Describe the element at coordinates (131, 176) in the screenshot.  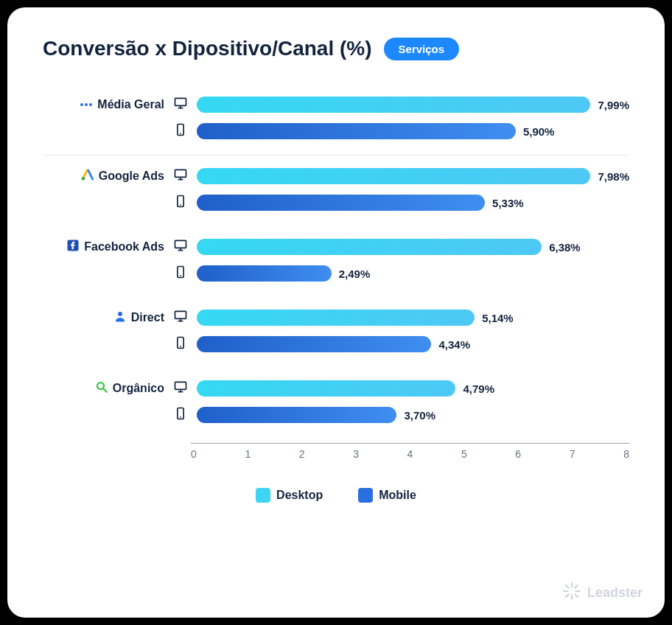
I see `channel-name: Google Ads` at that location.